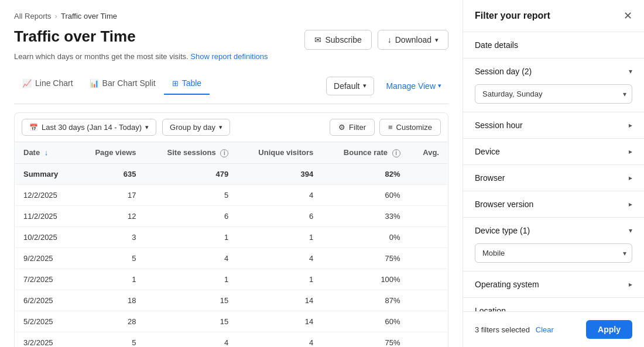 Image resolution: width=644 pixels, height=347 pixels. What do you see at coordinates (224, 153) in the screenshot?
I see `site-sessions-info-icon: i` at bounding box center [224, 153].